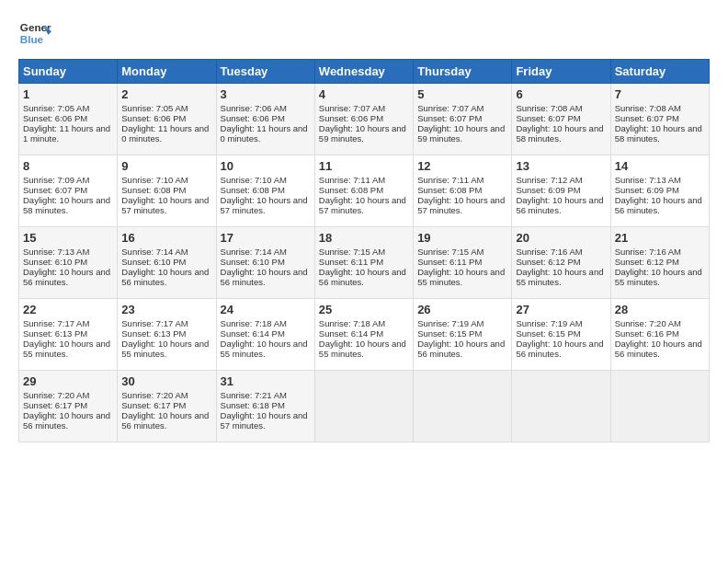 The height and width of the screenshot is (563, 728). I want to click on day-number: 13, so click(561, 166).